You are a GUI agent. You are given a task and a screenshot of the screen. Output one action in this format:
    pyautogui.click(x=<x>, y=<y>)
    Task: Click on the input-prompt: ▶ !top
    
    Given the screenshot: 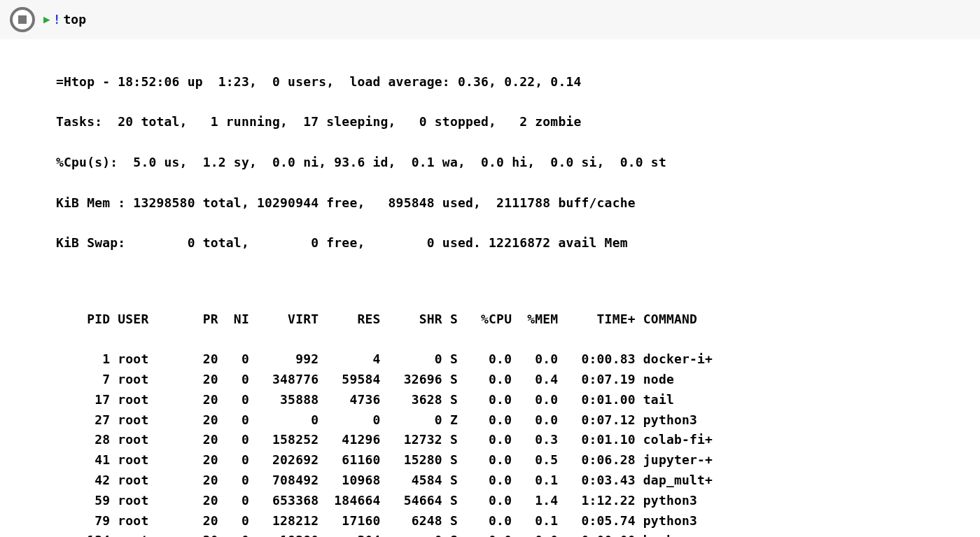 What is the action you would take?
    pyautogui.click(x=64, y=20)
    